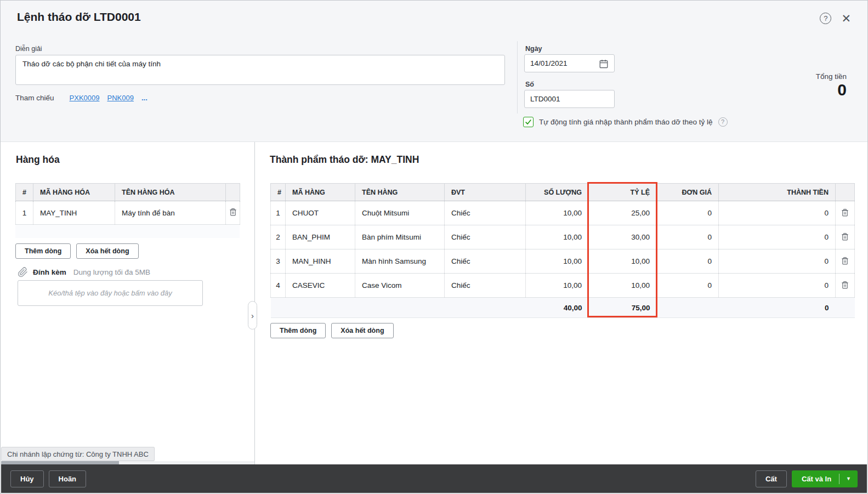 This screenshot has width=868, height=494. Describe the element at coordinates (849, 479) in the screenshot. I see `save-options-dropdown: ▼` at that location.